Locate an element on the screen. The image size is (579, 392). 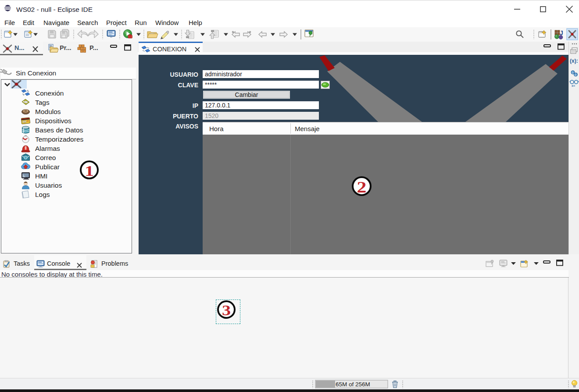
svg-text: (x): is located at coordinates (574, 61).